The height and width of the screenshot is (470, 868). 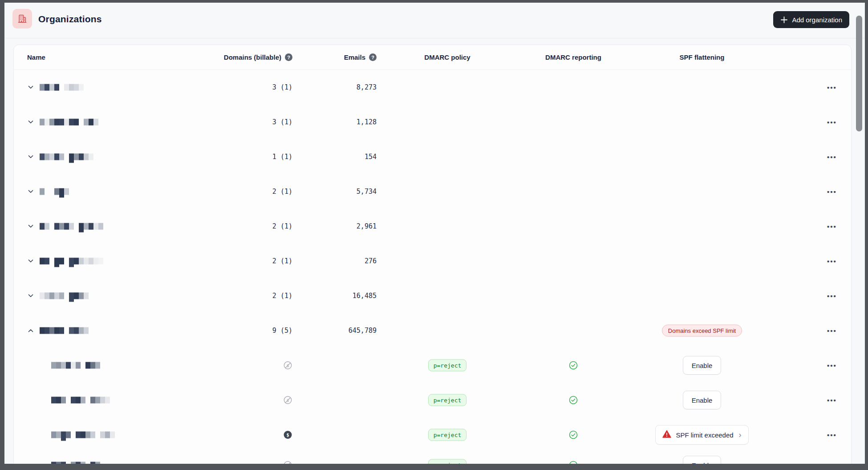 What do you see at coordinates (447, 365) in the screenshot?
I see `dmarc-policy-cell: p=reject` at bounding box center [447, 365].